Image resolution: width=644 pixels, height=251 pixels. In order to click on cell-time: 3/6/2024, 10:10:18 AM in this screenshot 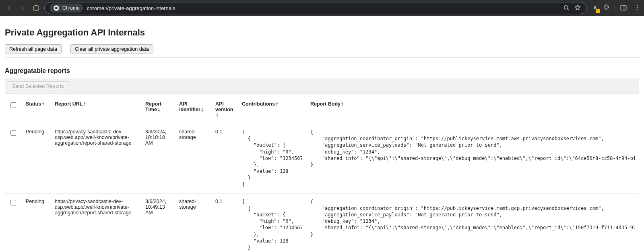, I will do `click(158, 159)`.